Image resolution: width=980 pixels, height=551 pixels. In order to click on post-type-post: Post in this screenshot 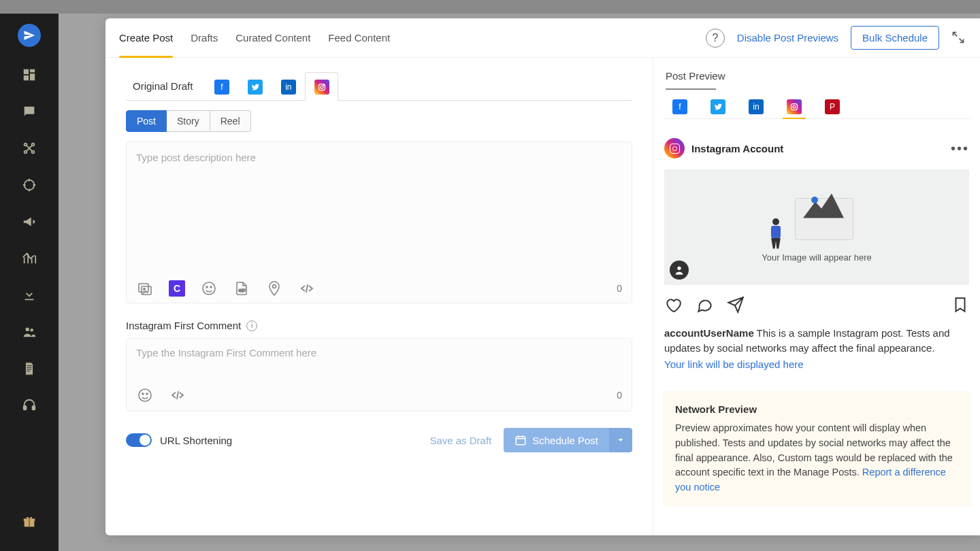, I will do `click(146, 121)`.